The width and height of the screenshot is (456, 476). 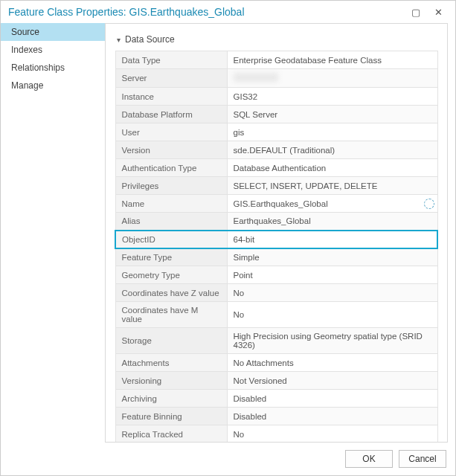 What do you see at coordinates (53, 86) in the screenshot?
I see `tab-manage: Manage` at bounding box center [53, 86].